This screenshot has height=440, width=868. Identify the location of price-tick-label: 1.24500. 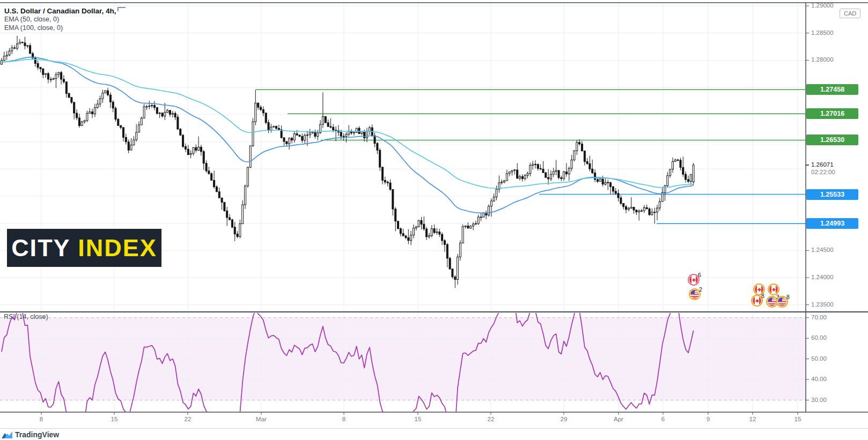
(822, 250).